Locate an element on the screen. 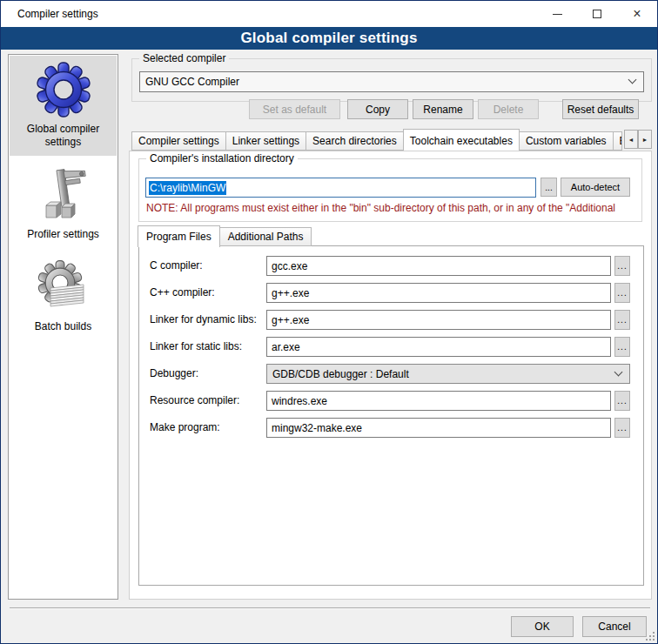 Image resolution: width=658 pixels, height=644 pixels. footer-divider is located at coordinates (330, 607).